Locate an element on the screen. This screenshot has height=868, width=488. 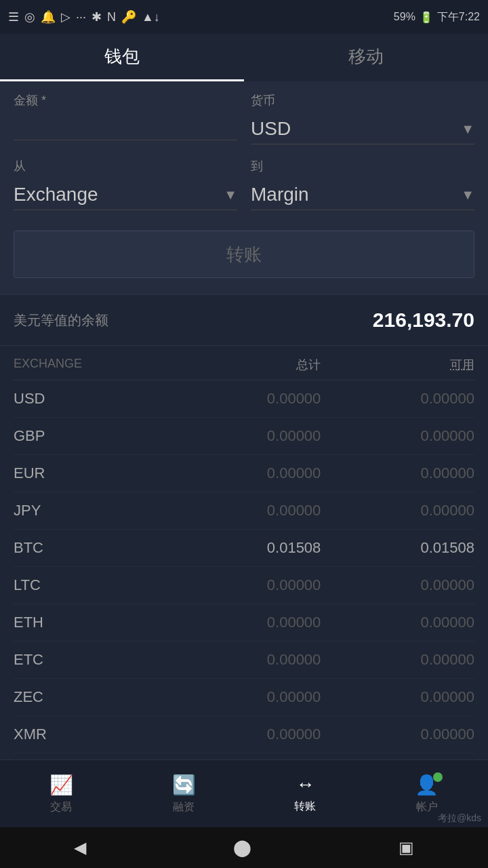
from-value: Exchange is located at coordinates (56, 195).